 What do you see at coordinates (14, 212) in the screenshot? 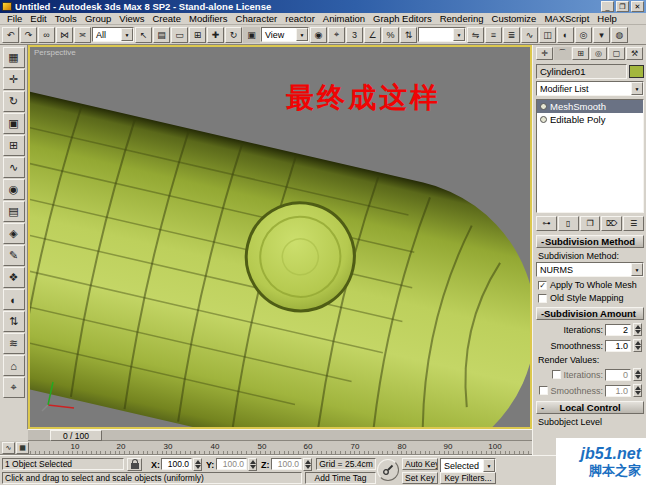
I see `dock-tool-icon: ▤` at bounding box center [14, 212].